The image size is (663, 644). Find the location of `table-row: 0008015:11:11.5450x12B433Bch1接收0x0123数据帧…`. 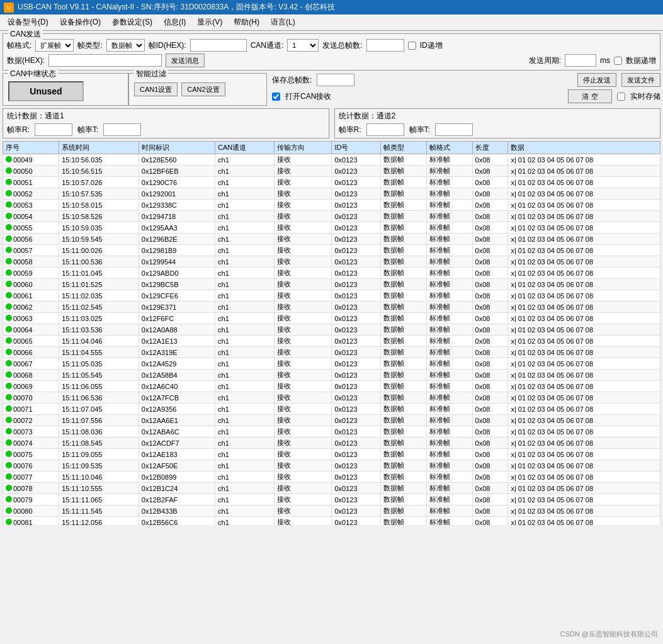

table-row: 0008015:11:11.5450x12B433Bch1接收0x0123数据帧… is located at coordinates (332, 511).